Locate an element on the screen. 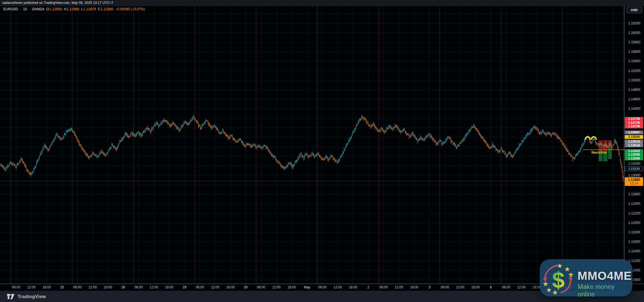  price-axis-label: 1.15000 is located at coordinates (634, 81).